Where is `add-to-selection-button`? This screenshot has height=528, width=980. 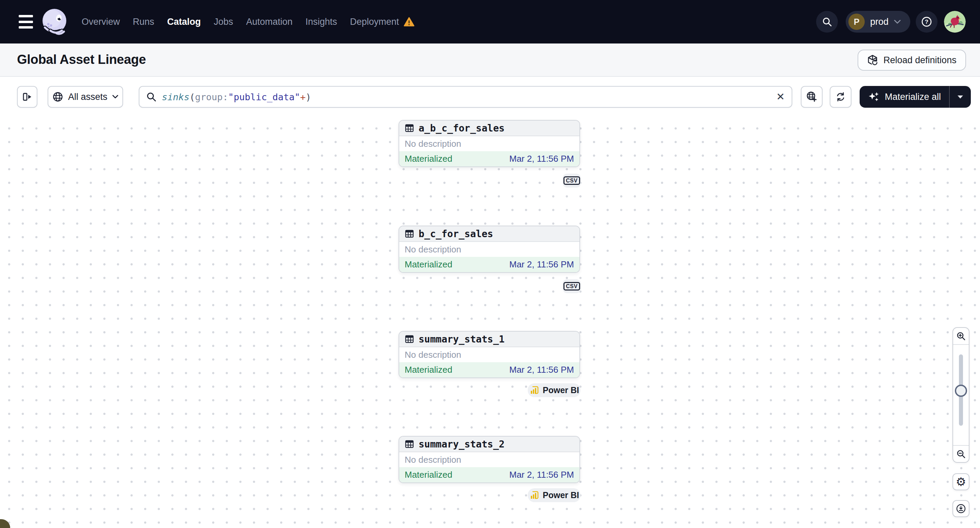 add-to-selection-button is located at coordinates (812, 97).